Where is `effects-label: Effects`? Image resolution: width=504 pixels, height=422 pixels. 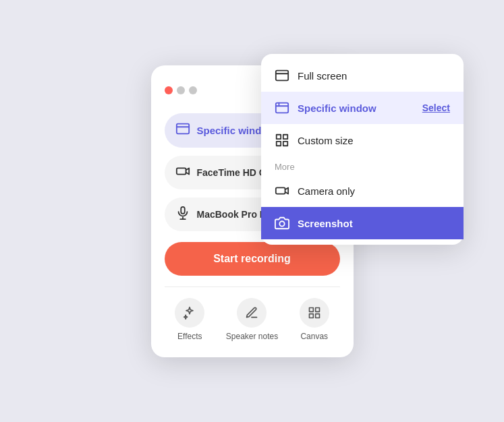
effects-label: Effects is located at coordinates (190, 336).